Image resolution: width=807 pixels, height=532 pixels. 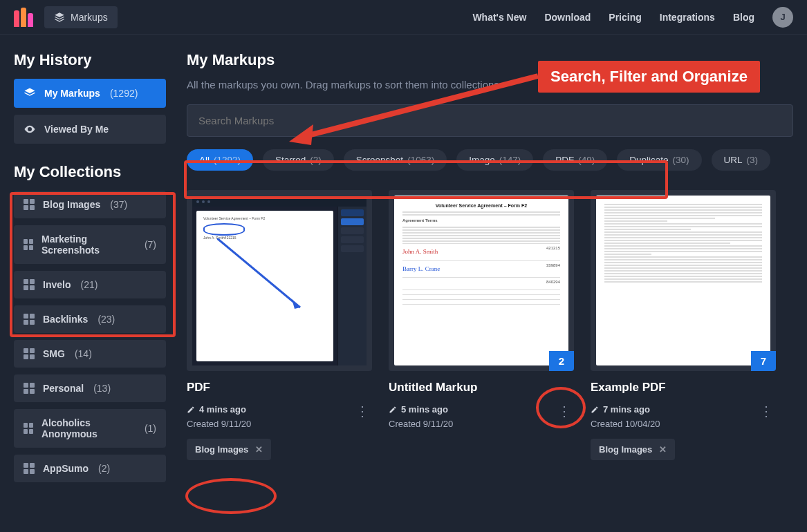 I want to click on sidebar-item-label: SMG, so click(x=54, y=354).